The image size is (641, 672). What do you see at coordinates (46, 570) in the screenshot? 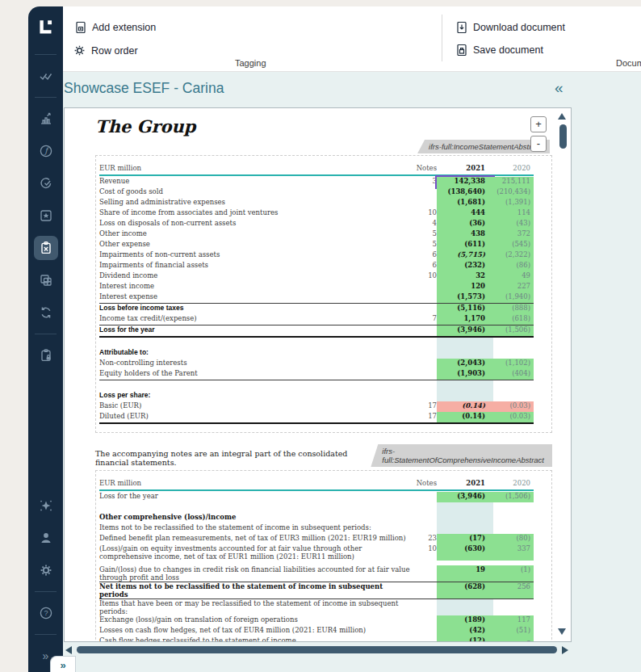
I see `settings-gear-icon` at bounding box center [46, 570].